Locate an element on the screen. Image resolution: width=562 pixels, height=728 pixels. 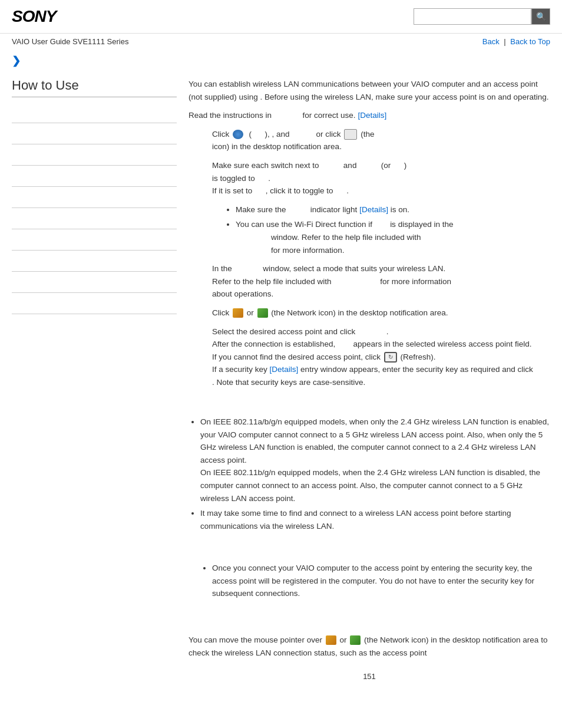
details-link-1: [Details] is located at coordinates (372, 116).